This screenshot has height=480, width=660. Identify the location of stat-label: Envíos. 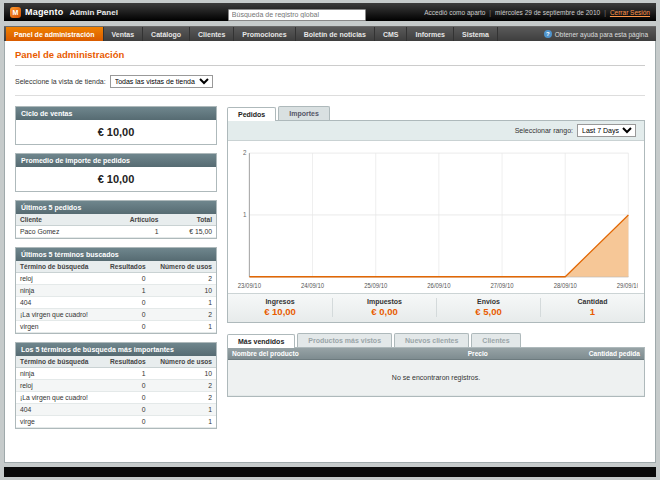
(488, 302).